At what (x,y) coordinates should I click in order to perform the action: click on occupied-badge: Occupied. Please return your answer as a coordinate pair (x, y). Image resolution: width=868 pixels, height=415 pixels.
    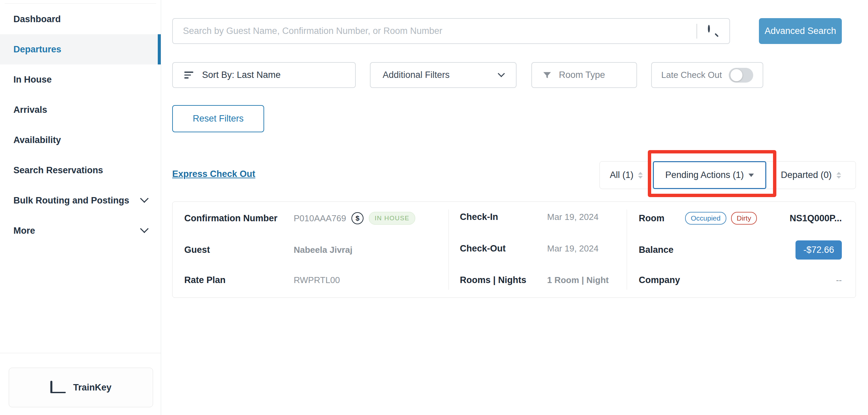
    Looking at the image, I should click on (706, 218).